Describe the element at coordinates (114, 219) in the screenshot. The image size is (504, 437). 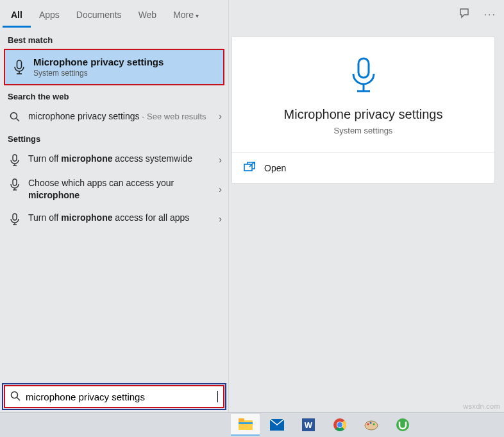
I see `settings-item-turnoff-allapps: Turn off microphone access for all apps …` at that location.